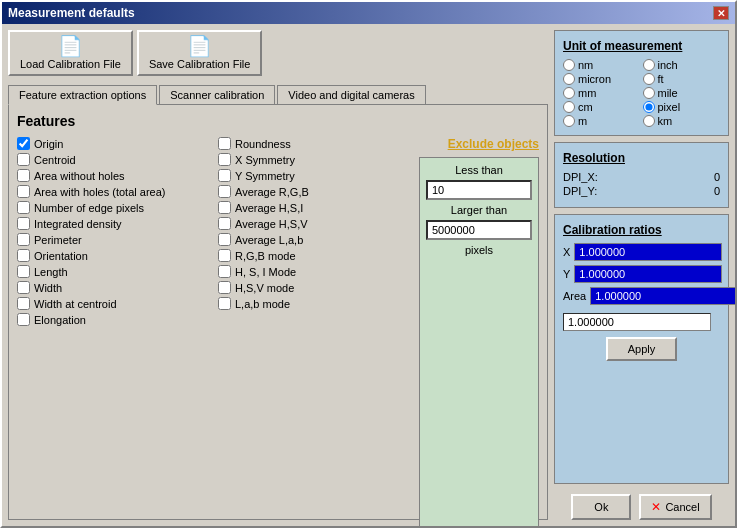 This screenshot has width=737, height=528. Describe the element at coordinates (266, 256) in the screenshot. I see `rgb-mode-label: R,G,B mode` at that location.